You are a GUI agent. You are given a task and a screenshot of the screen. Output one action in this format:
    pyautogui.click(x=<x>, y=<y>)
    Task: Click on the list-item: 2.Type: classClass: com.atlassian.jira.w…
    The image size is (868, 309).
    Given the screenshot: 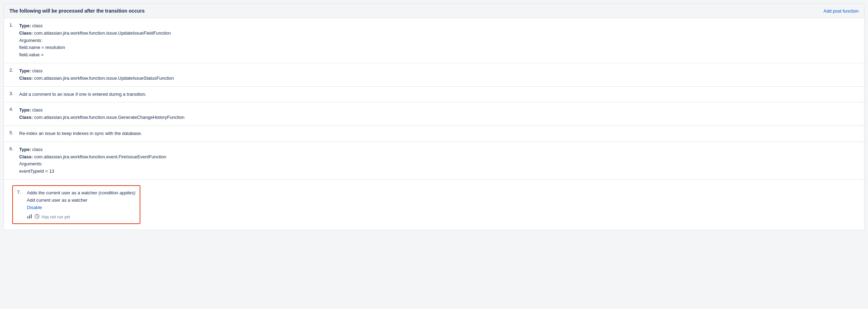 What is the action you would take?
    pyautogui.click(x=434, y=75)
    